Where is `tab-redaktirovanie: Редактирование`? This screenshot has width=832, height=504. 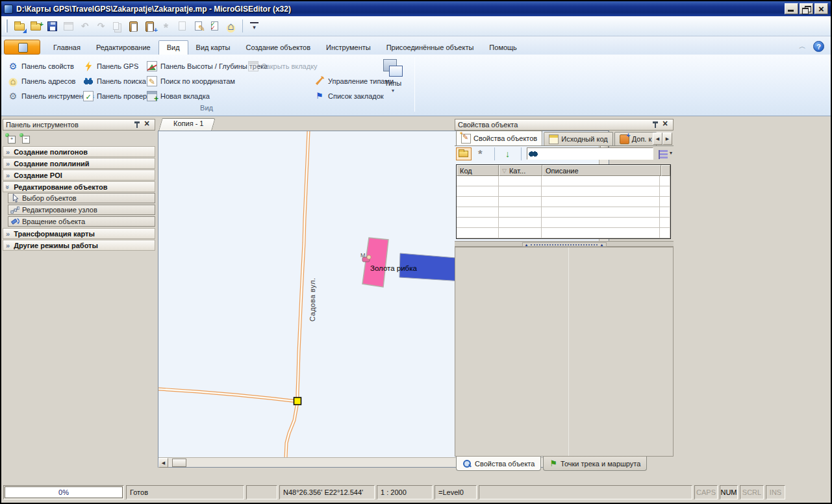 tab-redaktirovanie: Редактирование is located at coordinates (123, 48).